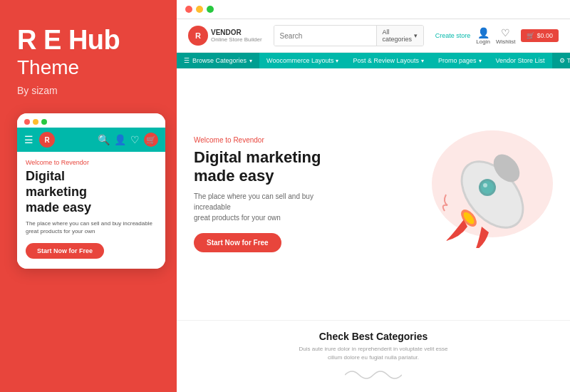 The width and height of the screenshot is (570, 392). Describe the element at coordinates (28, 140) in the screenshot. I see `hamburger-icon: ☰` at that location.